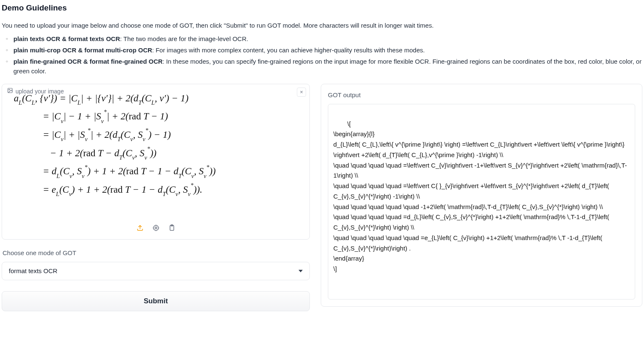 This screenshot has width=644, height=341. What do you see at coordinates (156, 229) in the screenshot?
I see `image-toolbar` at bounding box center [156, 229].